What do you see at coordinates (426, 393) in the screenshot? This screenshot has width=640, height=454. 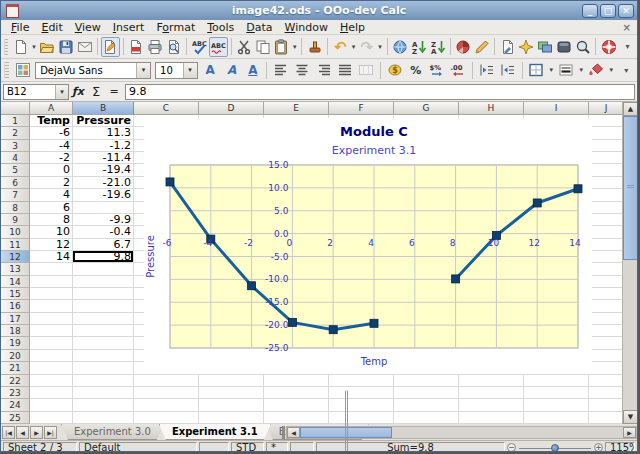 I see `cell-G23` at bounding box center [426, 393].